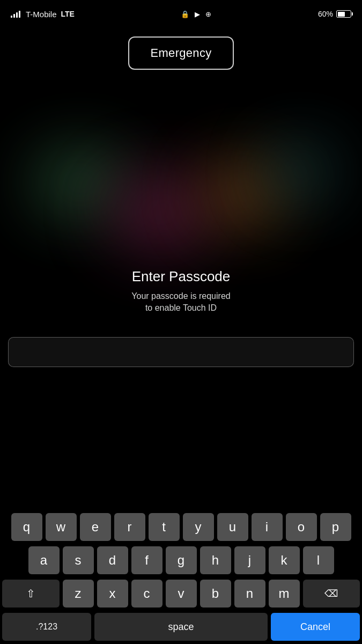 The height and width of the screenshot is (644, 362). I want to click on battery-container, so click(344, 14).